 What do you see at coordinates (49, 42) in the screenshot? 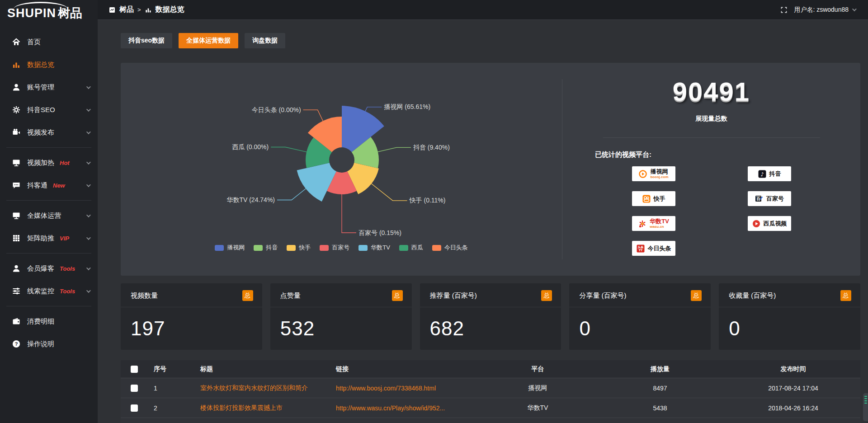
I see `sidebar-item-首页: 首页` at bounding box center [49, 42].